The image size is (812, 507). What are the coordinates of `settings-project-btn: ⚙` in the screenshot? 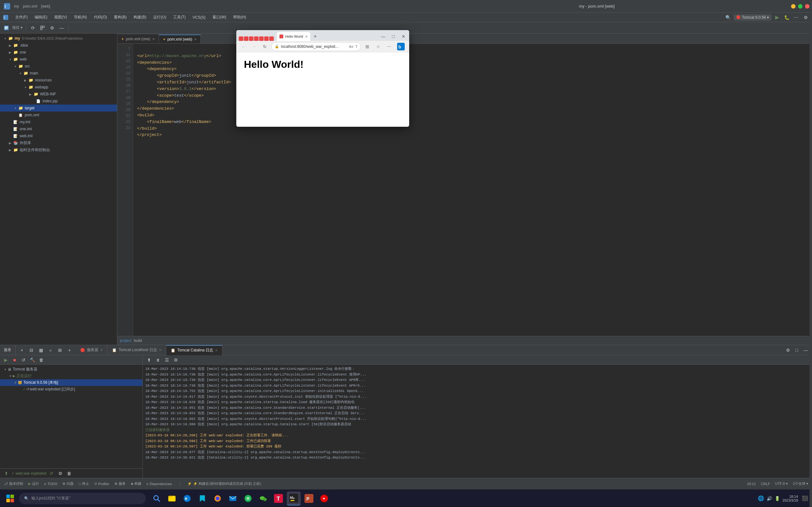 It's located at (52, 28).